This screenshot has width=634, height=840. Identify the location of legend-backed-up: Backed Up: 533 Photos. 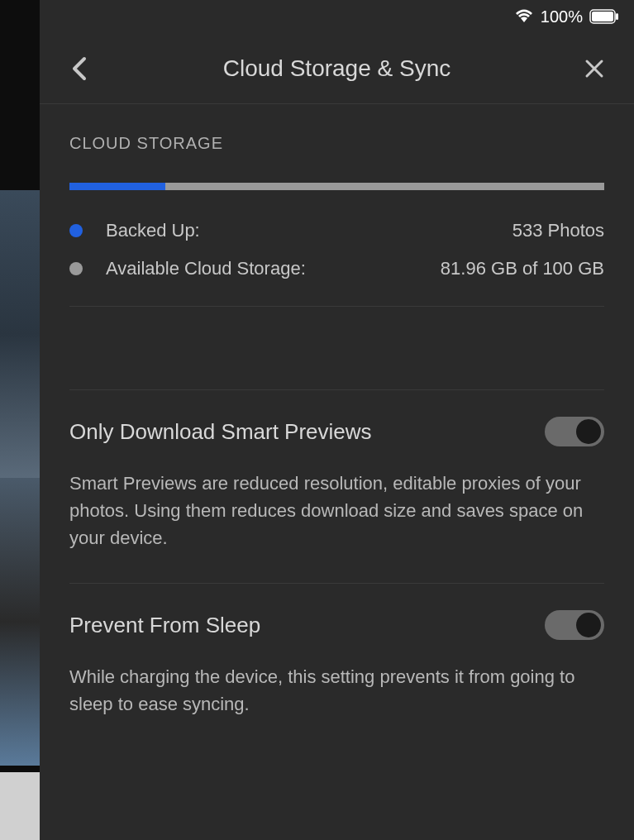
(337, 231).